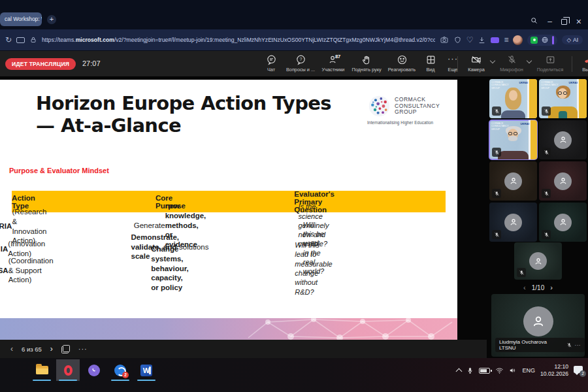  I want to click on browser-search-icon, so click(534, 22).